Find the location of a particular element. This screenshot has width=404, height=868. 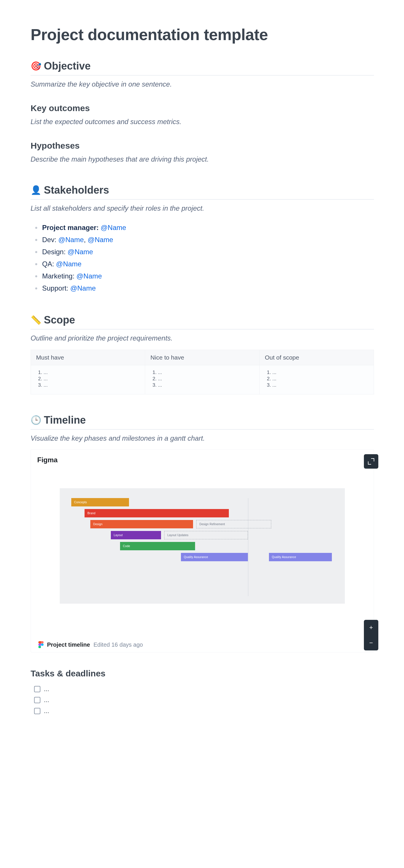

gantt-bar-qa2: Quality Assurance is located at coordinates (301, 557).